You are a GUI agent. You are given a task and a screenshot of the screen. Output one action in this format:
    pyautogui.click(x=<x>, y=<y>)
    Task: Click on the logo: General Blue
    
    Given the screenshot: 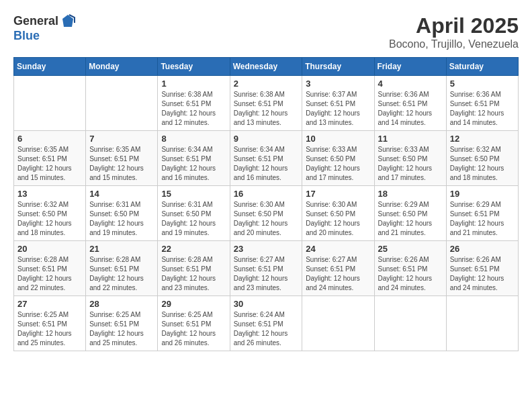 What is the action you would take?
    pyautogui.click(x=44, y=28)
    